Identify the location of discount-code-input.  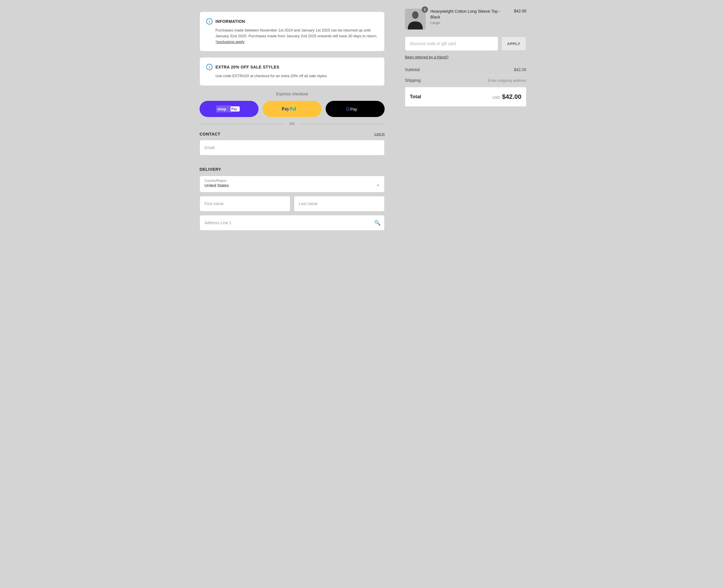
(451, 43).